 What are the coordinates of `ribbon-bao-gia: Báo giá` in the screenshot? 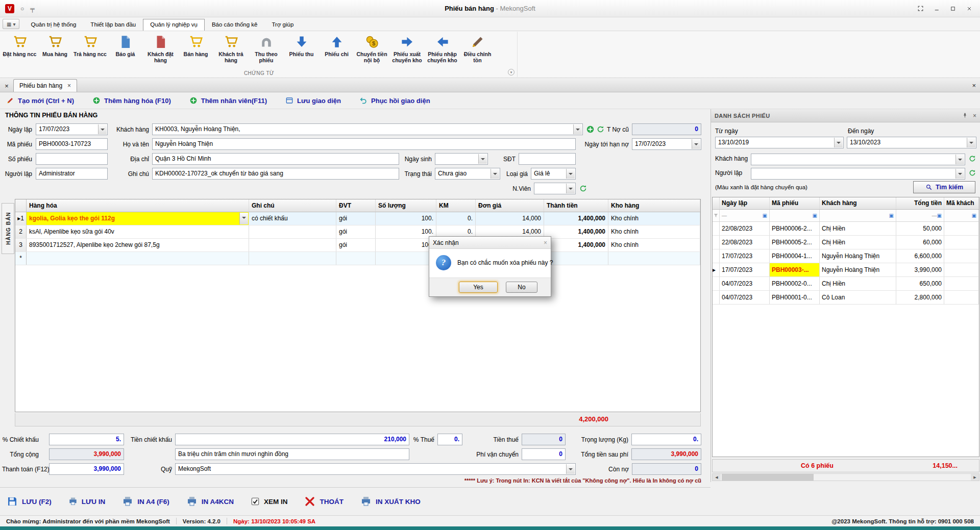 It's located at (126, 49).